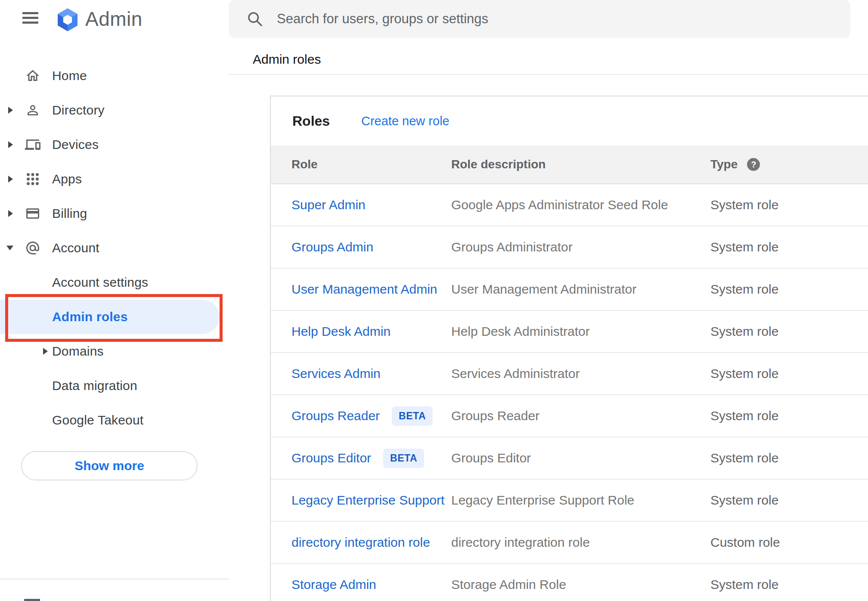 The width and height of the screenshot is (868, 601). What do you see at coordinates (30, 18) in the screenshot?
I see `menu-icon` at bounding box center [30, 18].